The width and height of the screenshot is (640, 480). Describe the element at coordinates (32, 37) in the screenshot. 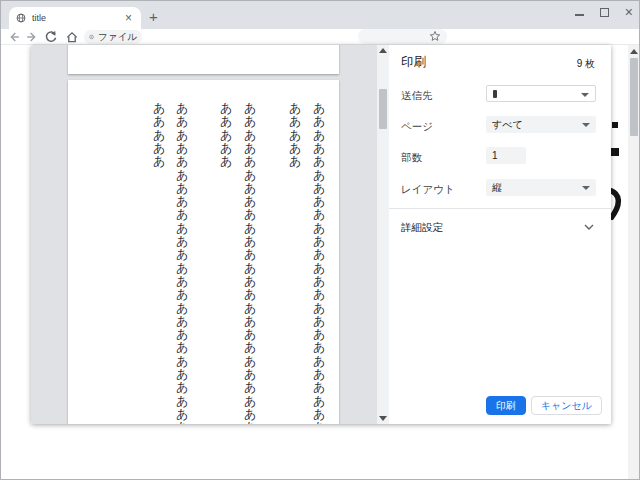

I see `forward-icon` at that location.